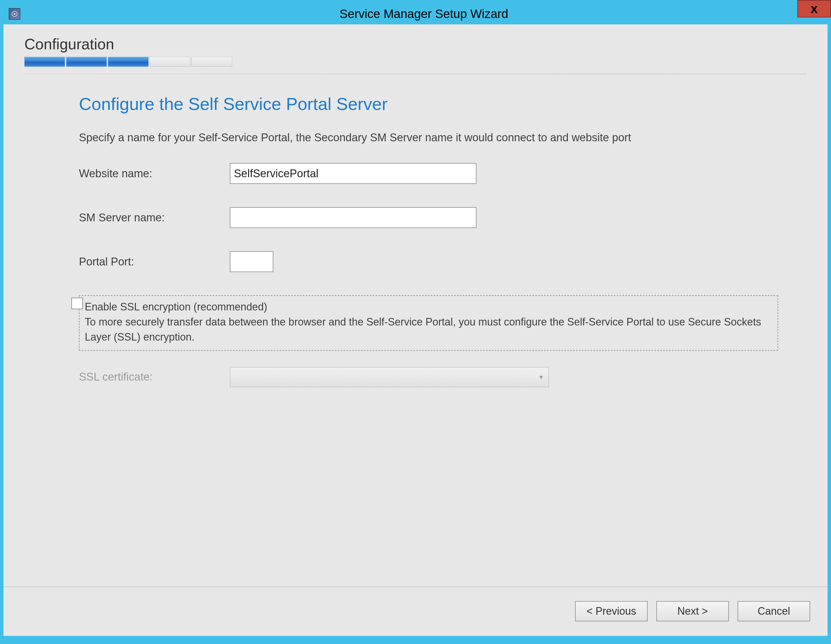 The image size is (831, 644). I want to click on ssl-group: Enable SSL encryption (recommended) To m…, so click(428, 323).